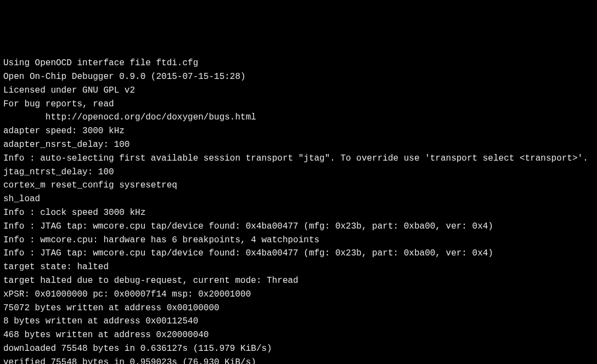 The width and height of the screenshot is (597, 364). I want to click on terminal-line: Info : wmcore.cpu: hardware has 6 breakp…, so click(298, 240).